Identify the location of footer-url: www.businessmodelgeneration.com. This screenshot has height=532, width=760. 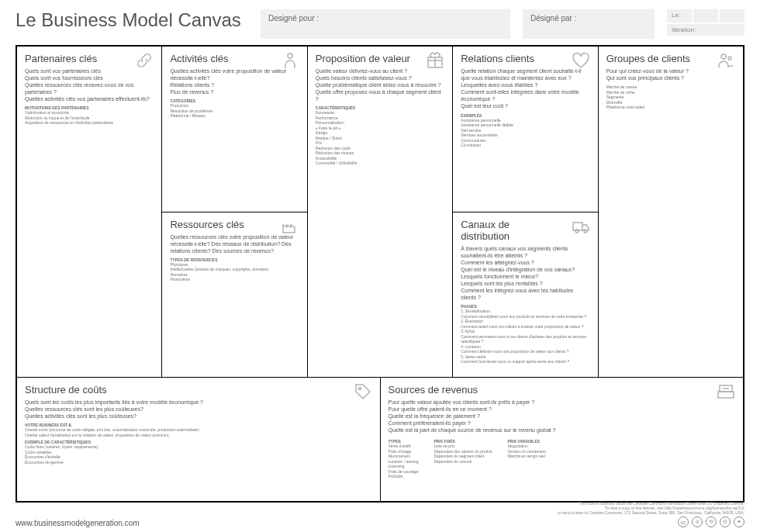
(78, 523).